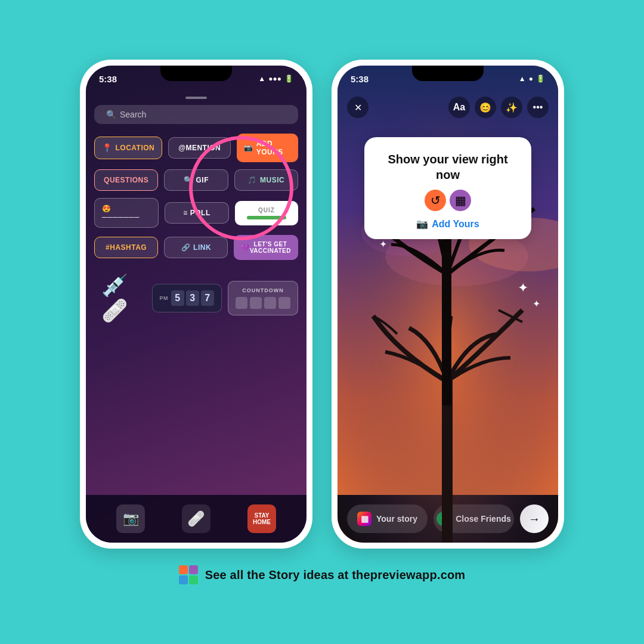  I want to click on search-placeholder: Search, so click(133, 114).